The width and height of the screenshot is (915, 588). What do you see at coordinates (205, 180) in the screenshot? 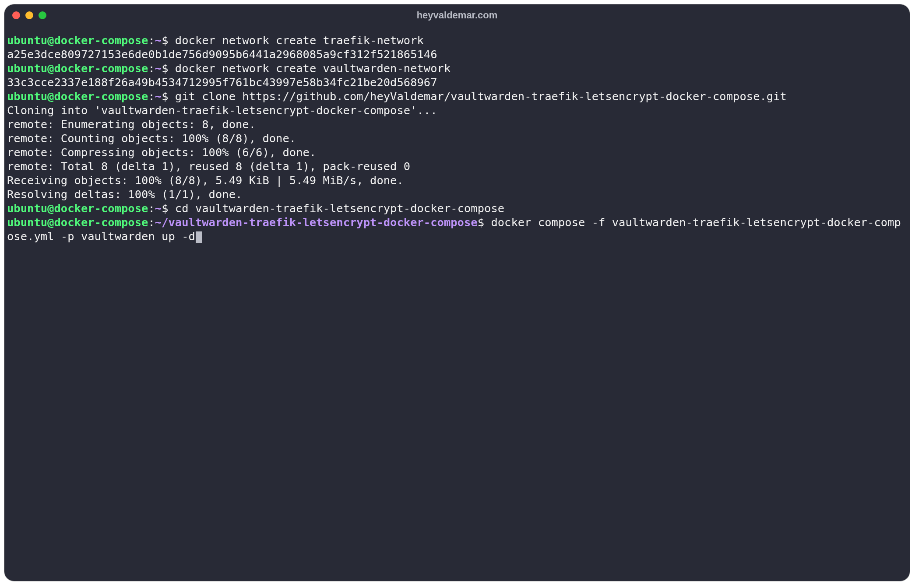
I see `output-3f: Receiving objects: 100% (8/8), 5.49 KiB …` at bounding box center [205, 180].